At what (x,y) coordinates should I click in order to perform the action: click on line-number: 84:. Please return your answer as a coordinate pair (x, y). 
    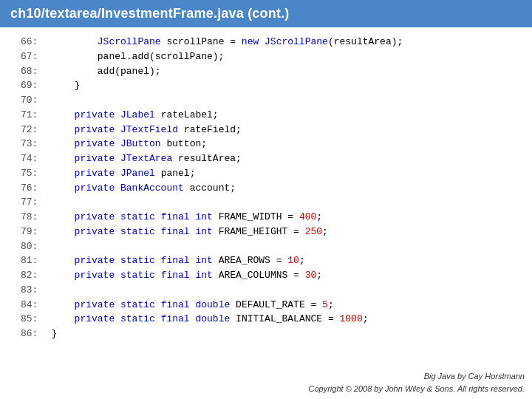
    Looking at the image, I should click on (31, 305).